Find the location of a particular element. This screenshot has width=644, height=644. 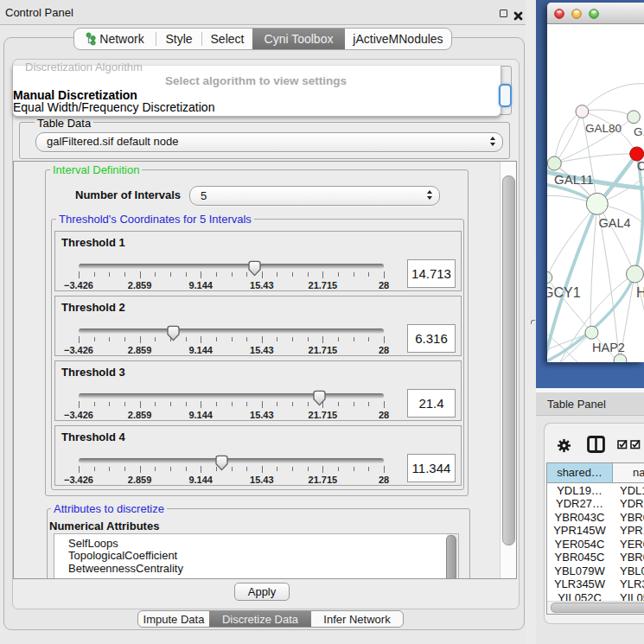

svg-text: GAL80 is located at coordinates (603, 128).